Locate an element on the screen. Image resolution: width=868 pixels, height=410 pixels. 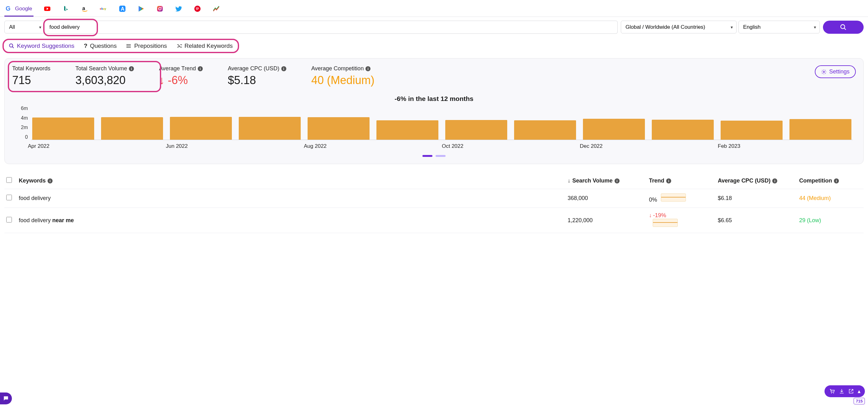
tab-related-keywords: Related Keywords is located at coordinates (205, 46).